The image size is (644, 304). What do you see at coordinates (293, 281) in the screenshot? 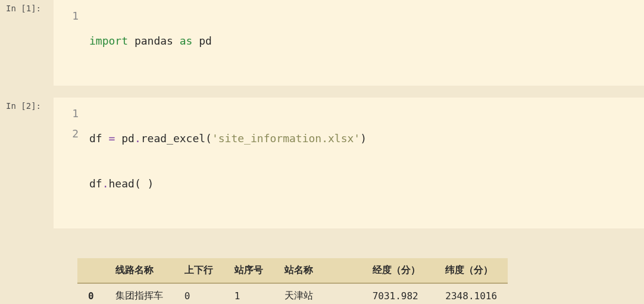
I see `dataframe-table: 线路名称 上下行 站序号 站名称 经度（分） 纬度（分） 0 集团指挥车 0 1…` at bounding box center [293, 281].